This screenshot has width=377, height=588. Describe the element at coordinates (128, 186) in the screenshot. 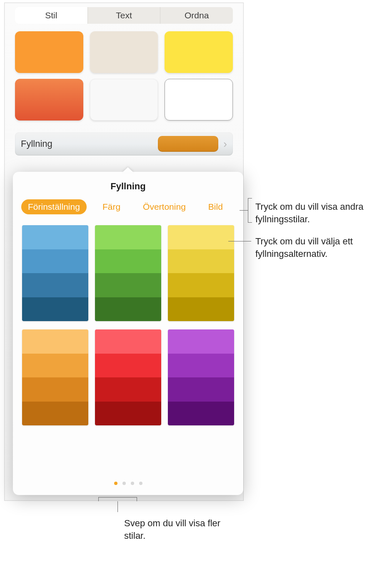

I see `popover-title: Fyllning` at that location.